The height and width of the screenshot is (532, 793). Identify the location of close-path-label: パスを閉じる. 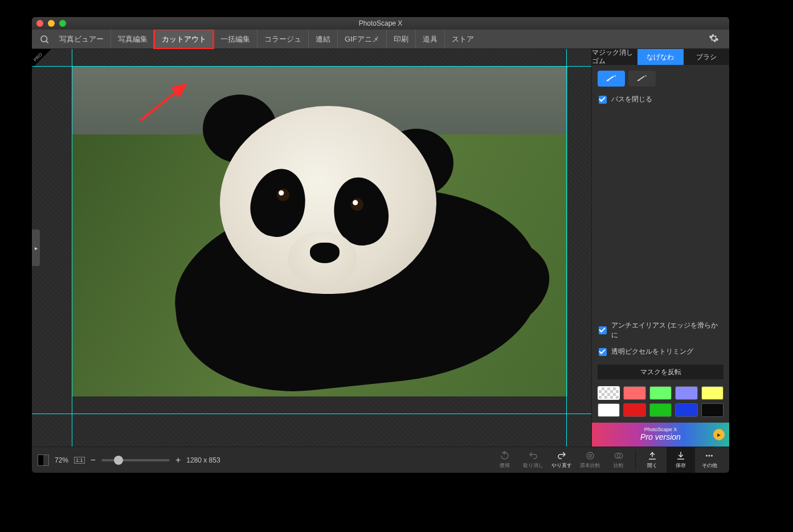
(632, 99).